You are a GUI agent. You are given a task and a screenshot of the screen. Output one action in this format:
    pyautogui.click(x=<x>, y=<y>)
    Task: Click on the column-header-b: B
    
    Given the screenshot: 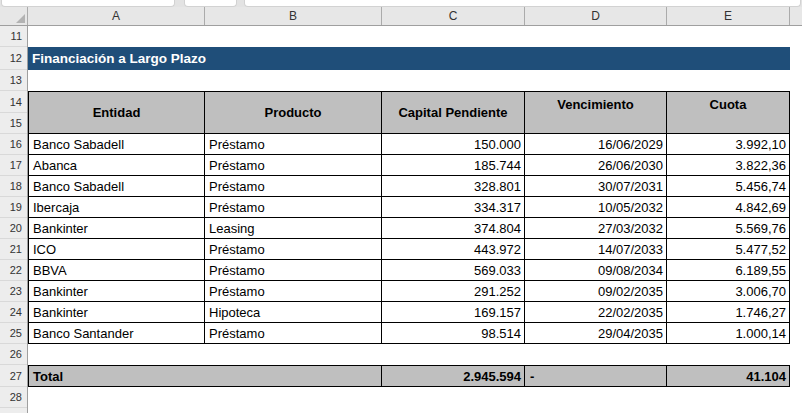 What is the action you would take?
    pyautogui.click(x=294, y=16)
    